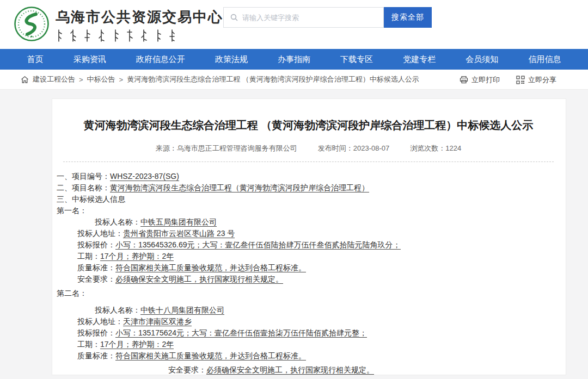 The width and height of the screenshot is (588, 379). I want to click on article-meta: 来源：乌海市思正工程管理咨询服务有限公司 发布时间：2023-08-07 浏览次…, so click(308, 148).